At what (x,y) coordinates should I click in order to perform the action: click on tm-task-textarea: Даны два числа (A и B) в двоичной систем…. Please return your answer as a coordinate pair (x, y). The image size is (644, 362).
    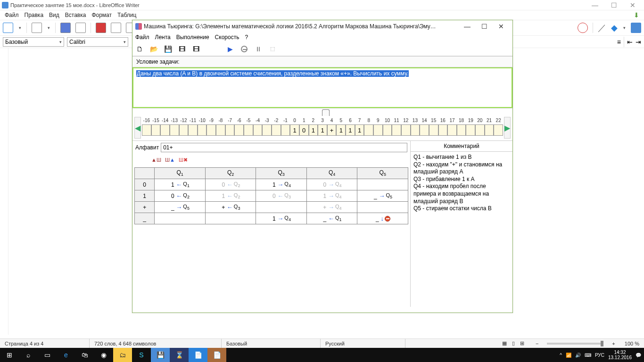
    Looking at the image, I should click on (322, 88).